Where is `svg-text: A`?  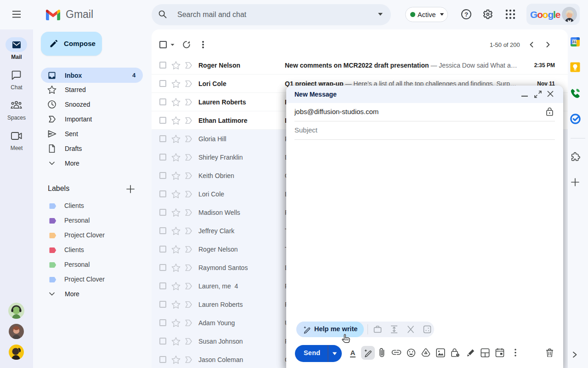 svg-text: A is located at coordinates (353, 352).